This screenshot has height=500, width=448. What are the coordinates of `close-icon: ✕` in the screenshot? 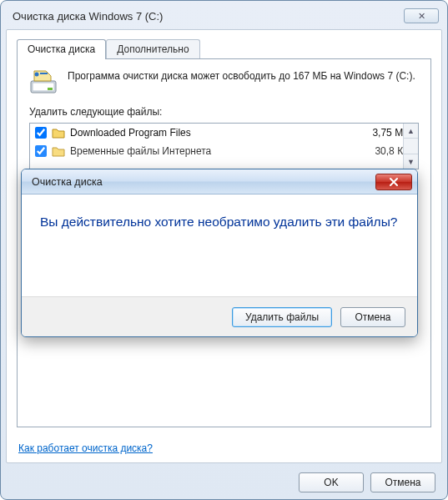 It's located at (422, 17).